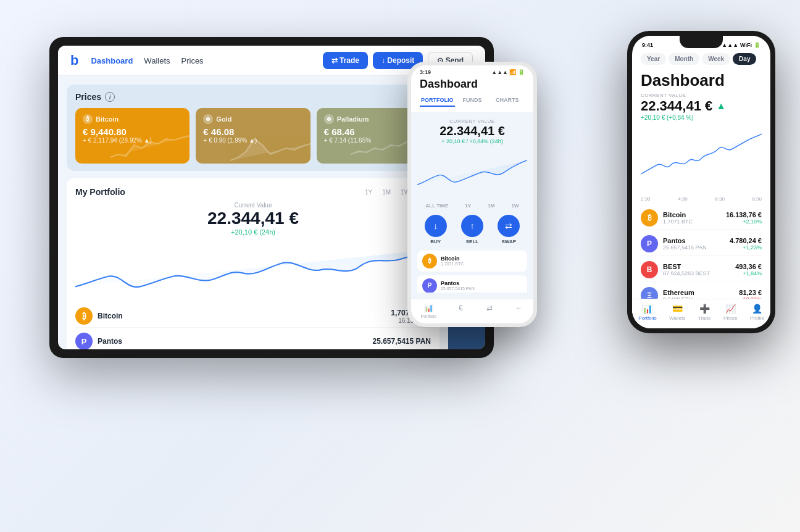  Describe the element at coordinates (253, 316) in the screenshot. I see `asset-row-bitcoin: ₿ Bitcoin 1,7071 BTC 16.138,76 €` at that location.